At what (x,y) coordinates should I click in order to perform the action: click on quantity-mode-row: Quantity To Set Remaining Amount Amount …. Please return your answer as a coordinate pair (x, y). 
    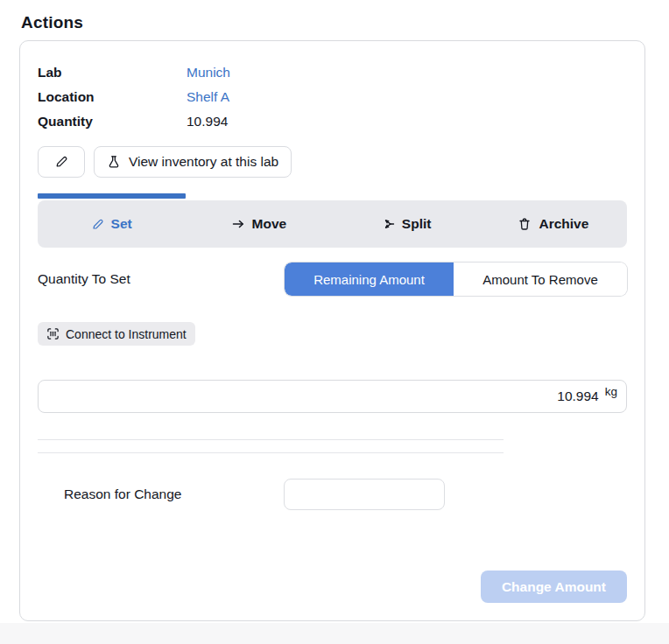
    Looking at the image, I should click on (333, 279).